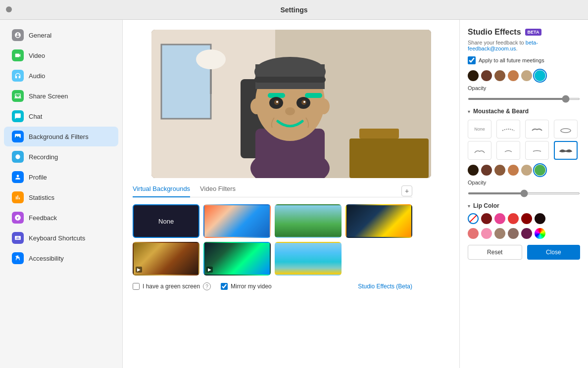  What do you see at coordinates (18, 96) in the screenshot?
I see `share-screen-icon` at bounding box center [18, 96].